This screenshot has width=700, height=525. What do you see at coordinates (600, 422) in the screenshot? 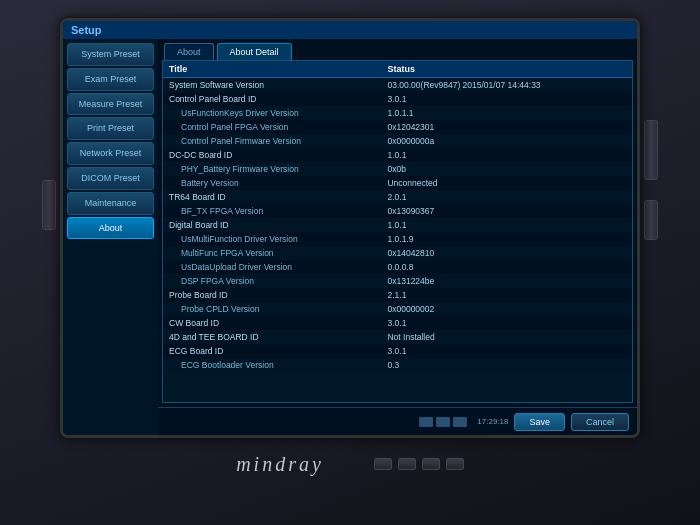
I see `cancel-button: Cancel` at bounding box center [600, 422].